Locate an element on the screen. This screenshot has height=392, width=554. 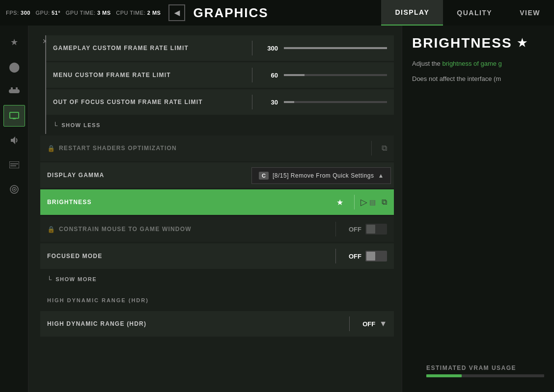
brightness-export-icon: ⧉ is located at coordinates (384, 202).